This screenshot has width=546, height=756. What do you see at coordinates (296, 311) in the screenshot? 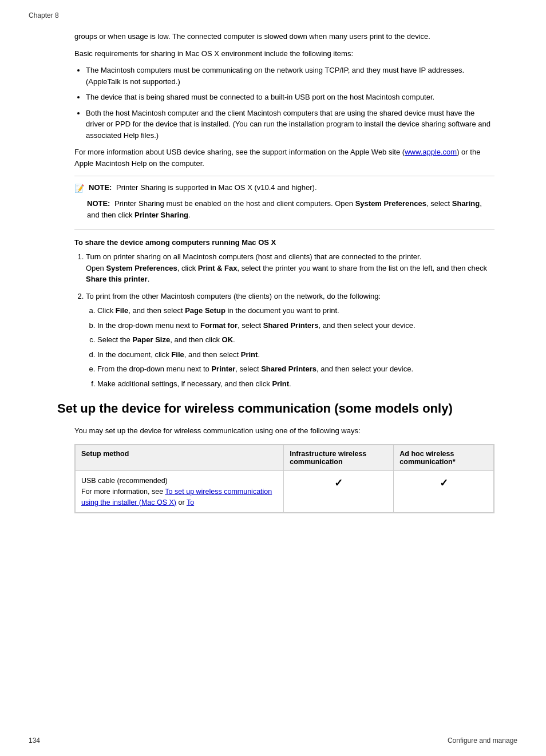
I see `substep-a: Click File, and then select Page Setup i…` at bounding box center [296, 311].